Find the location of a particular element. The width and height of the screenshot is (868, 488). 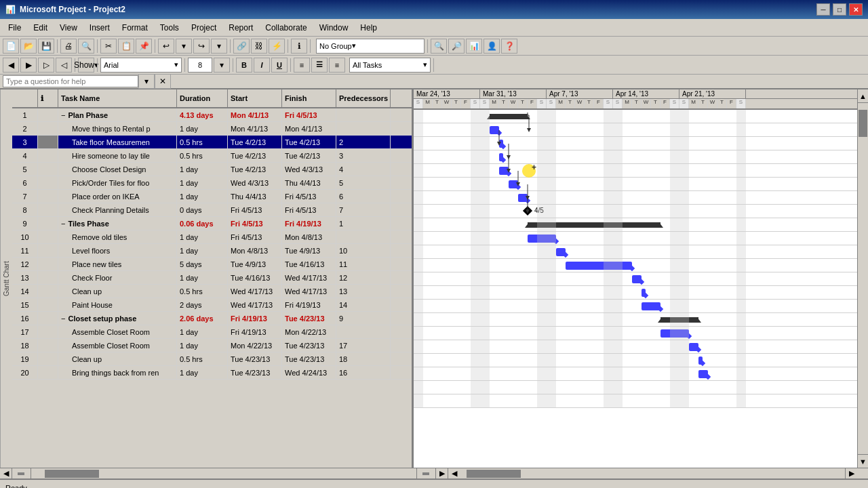

menu-window: Window is located at coordinates (334, 28).